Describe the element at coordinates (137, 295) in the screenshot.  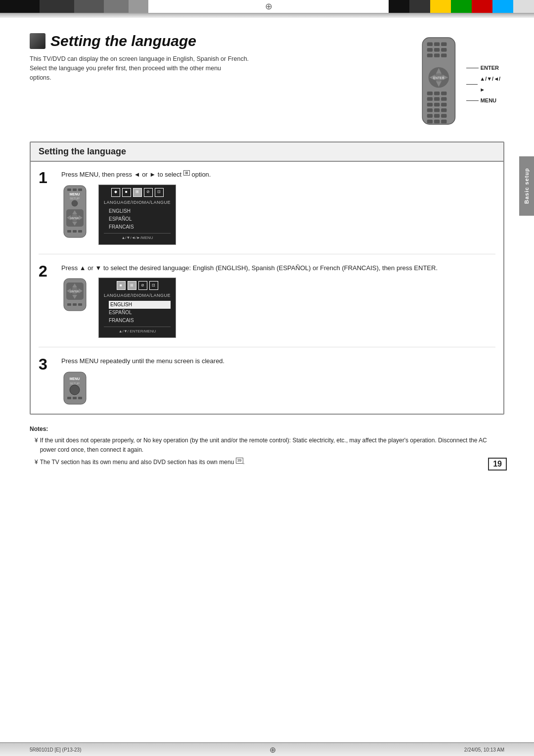
I see `step2-menu-title: LANGUAGE/IDIOMA/LANGUE` at that location.